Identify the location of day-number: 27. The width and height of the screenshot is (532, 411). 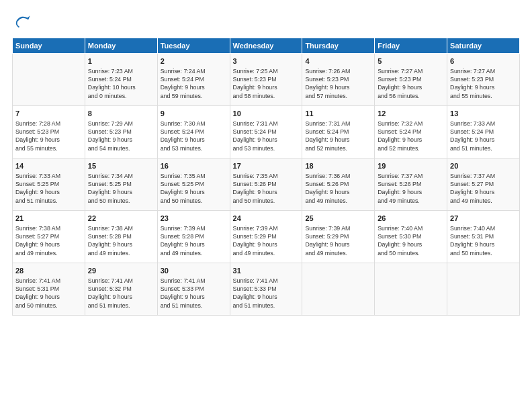
(484, 219).